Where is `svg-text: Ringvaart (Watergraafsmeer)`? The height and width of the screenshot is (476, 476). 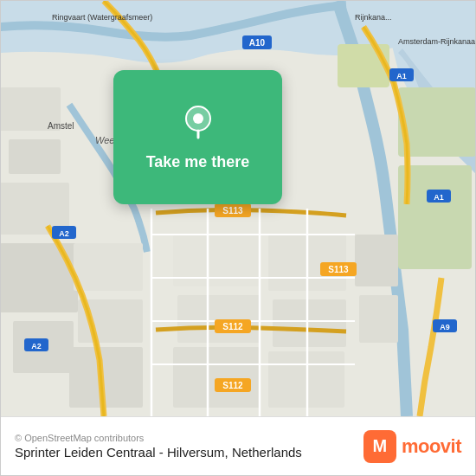
svg-text: Ringvaart (Watergraafsmeer) is located at coordinates (102, 17).